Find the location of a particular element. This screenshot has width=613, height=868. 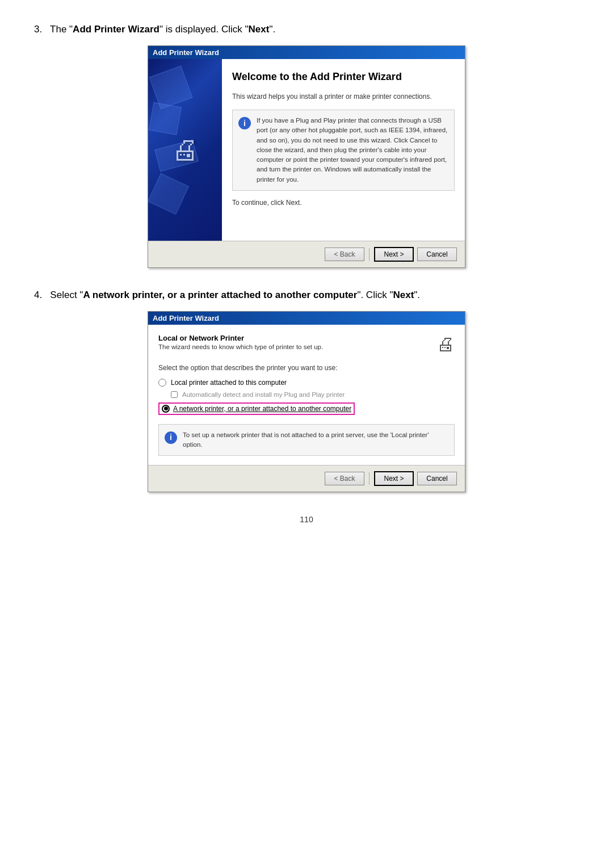

page-number: 110 is located at coordinates (306, 519).